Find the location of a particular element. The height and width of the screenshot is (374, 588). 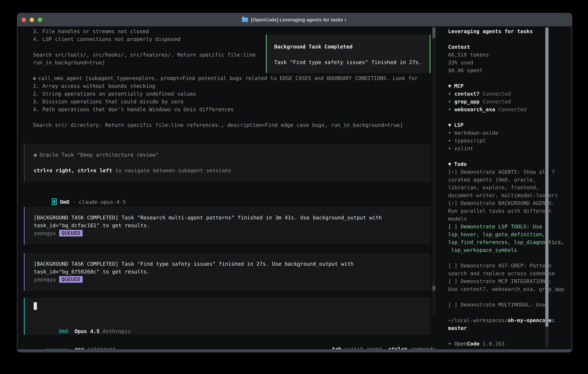

background-task-message: [BACKGROUND TASK COMPLETED] Task "Resear… is located at coordinates (227, 226).